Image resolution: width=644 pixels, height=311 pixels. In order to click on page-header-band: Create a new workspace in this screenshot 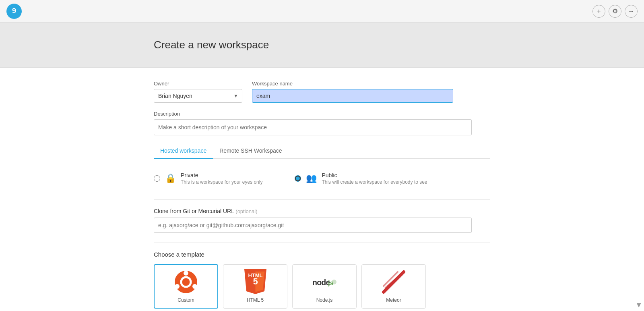, I will do `click(322, 45)`.